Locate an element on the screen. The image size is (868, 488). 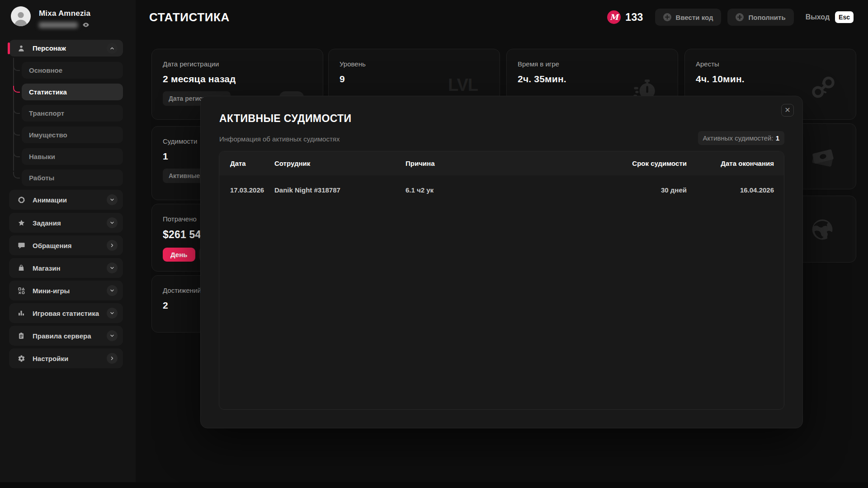
sidebar-subitem-main: Основное is located at coordinates (72, 70).